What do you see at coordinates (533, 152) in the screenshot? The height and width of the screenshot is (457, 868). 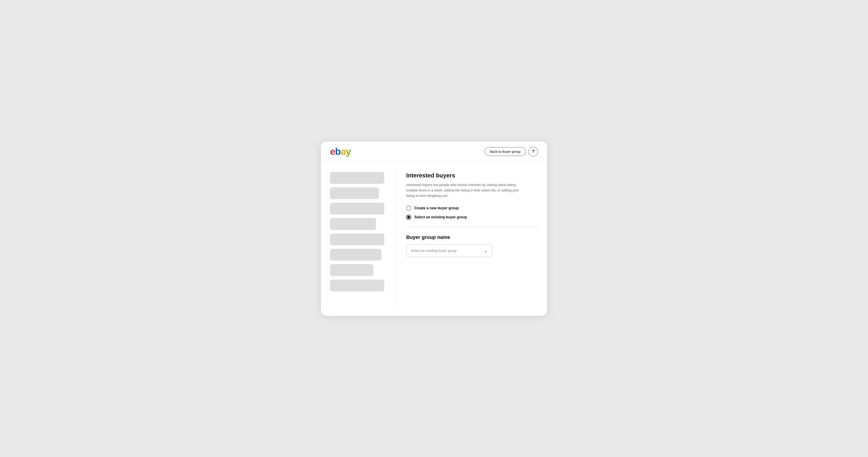 I see `help-button: ?` at bounding box center [533, 152].